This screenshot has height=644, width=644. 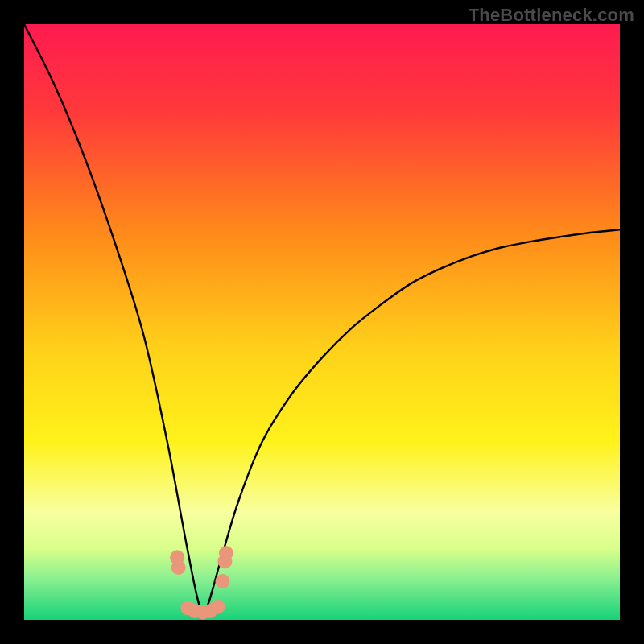 I want to click on watermark-text: TheBottleneck.com, so click(x=551, y=15).